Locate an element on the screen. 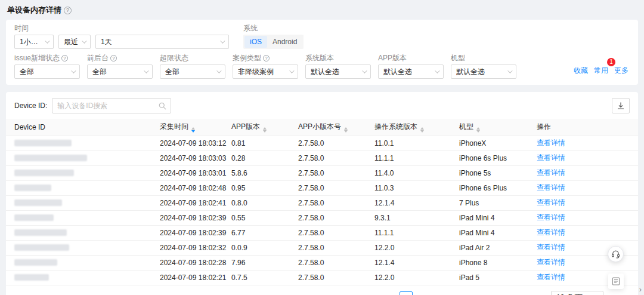  page-button-1: 1 is located at coordinates (406, 293).